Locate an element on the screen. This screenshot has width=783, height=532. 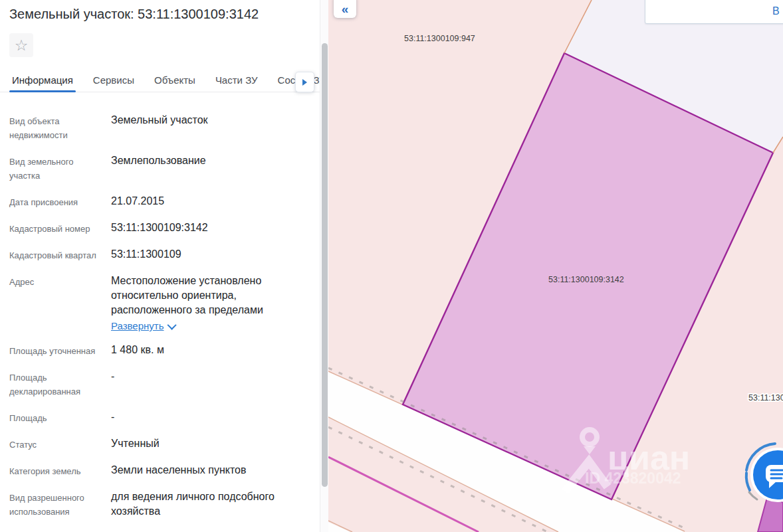
field-label: Дата присвоения is located at coordinates (60, 202).